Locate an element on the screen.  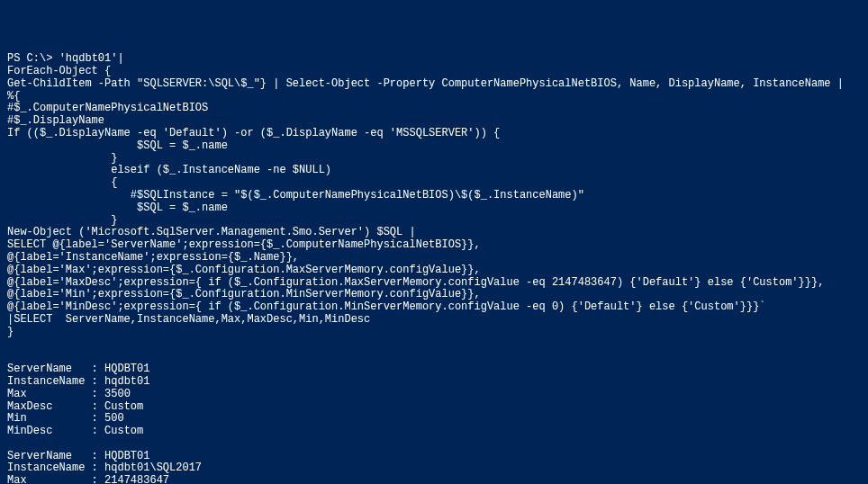
script-line: @{label='MaxDesc';expression={ if ($_.Co… is located at coordinates (416, 282).